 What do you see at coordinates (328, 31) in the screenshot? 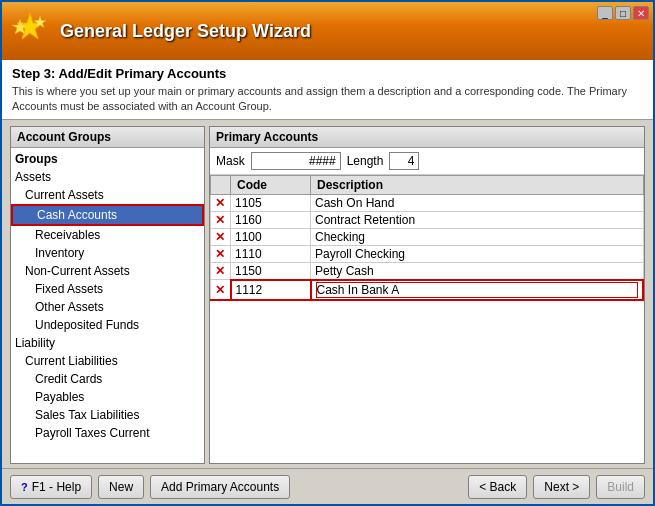
I see `titlebar: General Ledger Setup Wizard _ □ ✕` at bounding box center [328, 31].